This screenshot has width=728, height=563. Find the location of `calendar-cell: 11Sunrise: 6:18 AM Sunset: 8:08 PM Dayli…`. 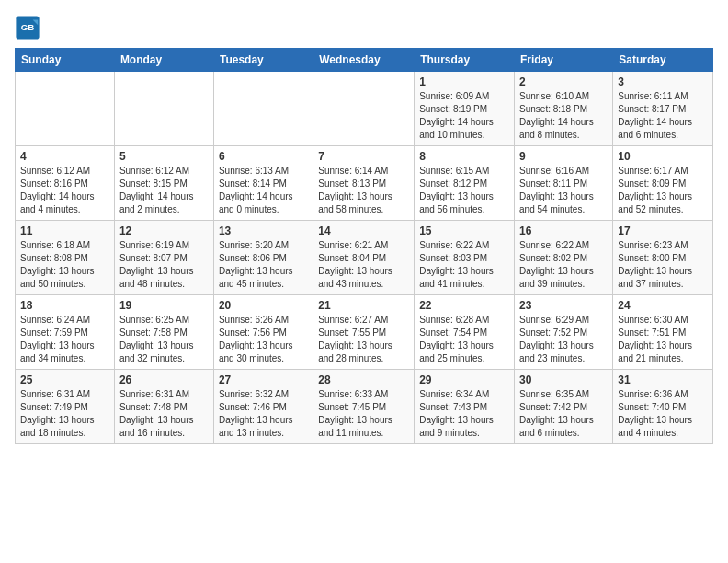

calendar-cell: 11Sunrise: 6:18 AM Sunset: 8:08 PM Dayli… is located at coordinates (65, 258).